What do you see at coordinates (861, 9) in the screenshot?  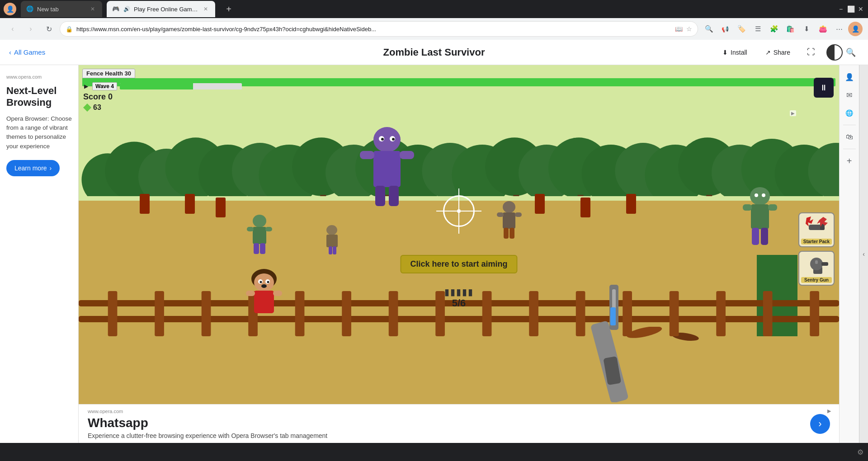 I see `close-button: ✕` at bounding box center [861, 9].